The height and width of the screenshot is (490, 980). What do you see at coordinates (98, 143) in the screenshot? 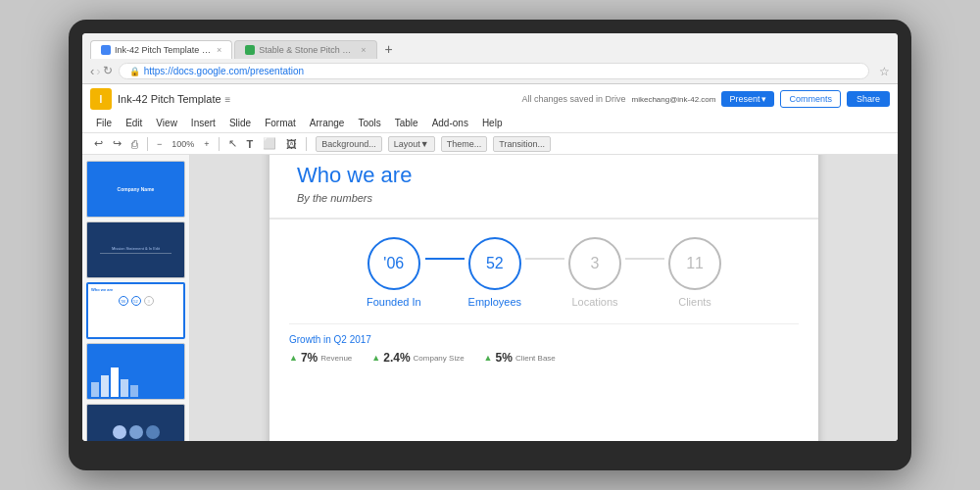
I see `undo-icon: ↩` at bounding box center [98, 143].